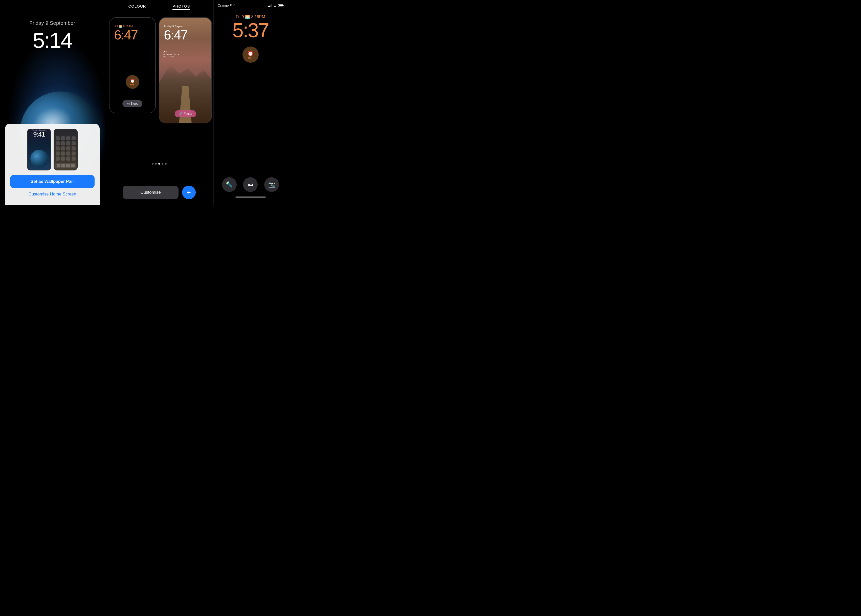  Describe the element at coordinates (185, 114) in the screenshot. I see `focus-button: 🔗 Focus` at that location.